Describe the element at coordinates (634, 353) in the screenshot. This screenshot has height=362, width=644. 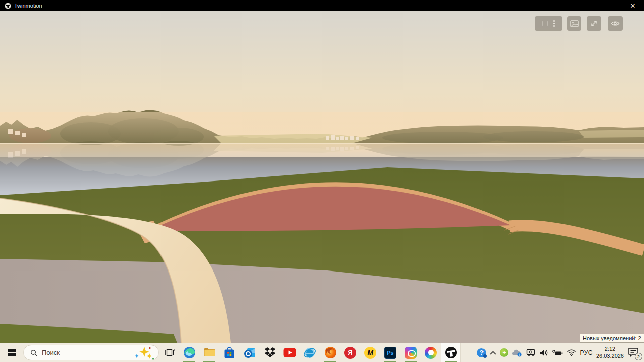
I see `notification-center-button: 2` at that location.